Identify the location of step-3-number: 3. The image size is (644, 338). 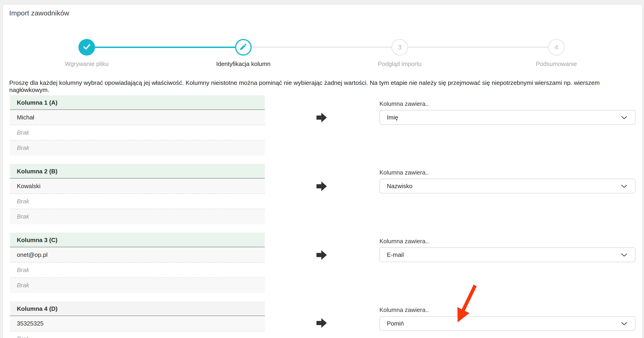
(400, 47).